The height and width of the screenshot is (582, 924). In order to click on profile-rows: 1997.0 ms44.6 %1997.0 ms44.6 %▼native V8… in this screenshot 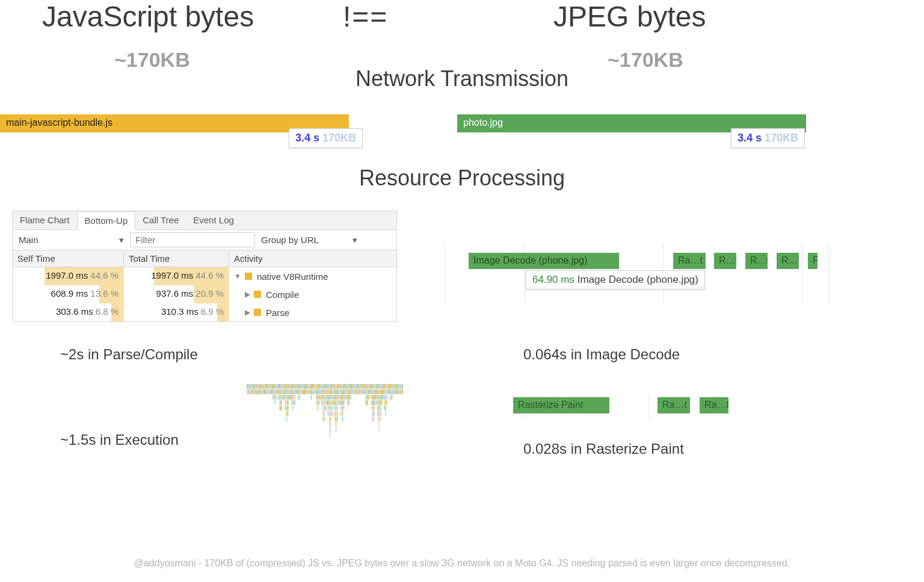, I will do `click(205, 294)`.